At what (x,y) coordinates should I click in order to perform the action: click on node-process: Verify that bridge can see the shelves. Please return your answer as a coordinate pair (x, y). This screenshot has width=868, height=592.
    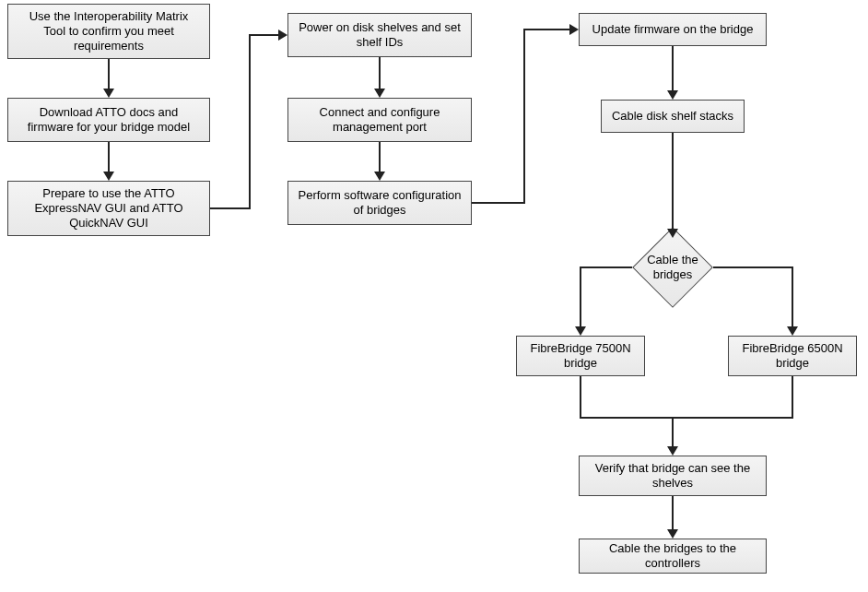
    Looking at the image, I should click on (673, 476).